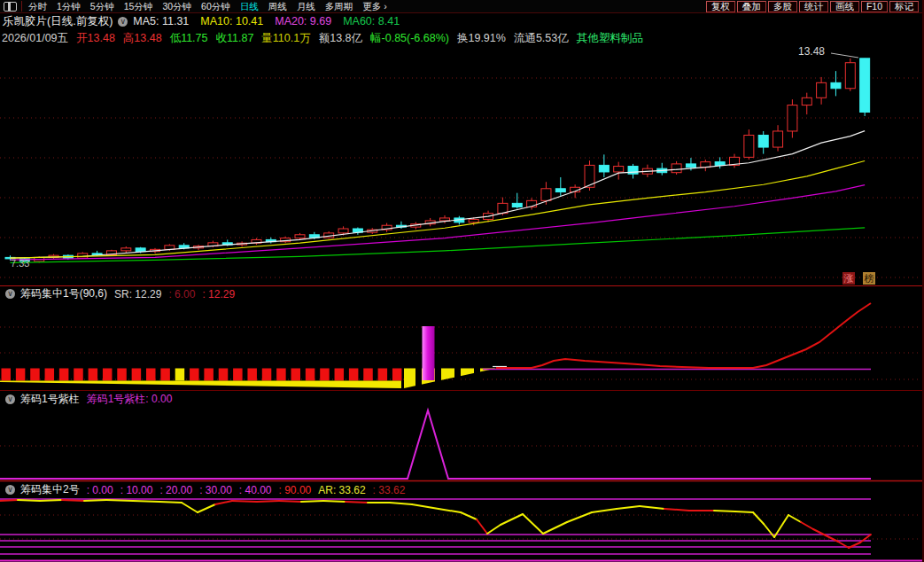 This screenshot has height=562, width=924. Describe the element at coordinates (339, 7) in the screenshot. I see `menu-item-10: 多周期` at that location.